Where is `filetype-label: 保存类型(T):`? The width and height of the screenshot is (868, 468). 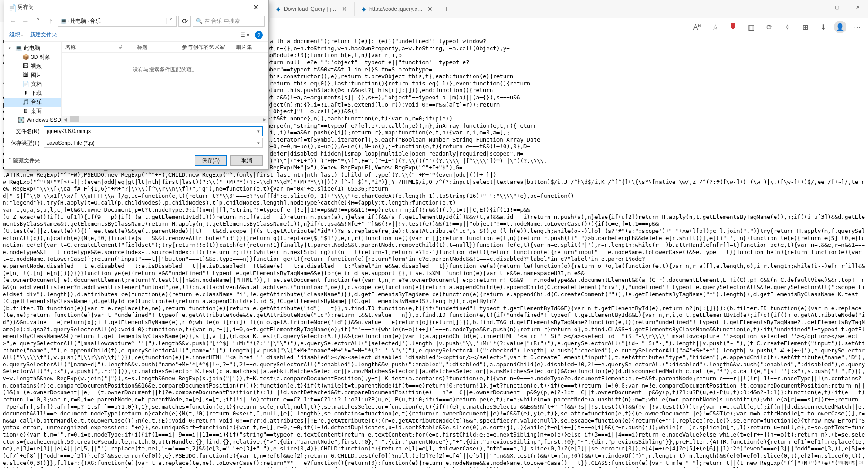
filetype-label: 保存类型(T): is located at coordinates (25, 143).